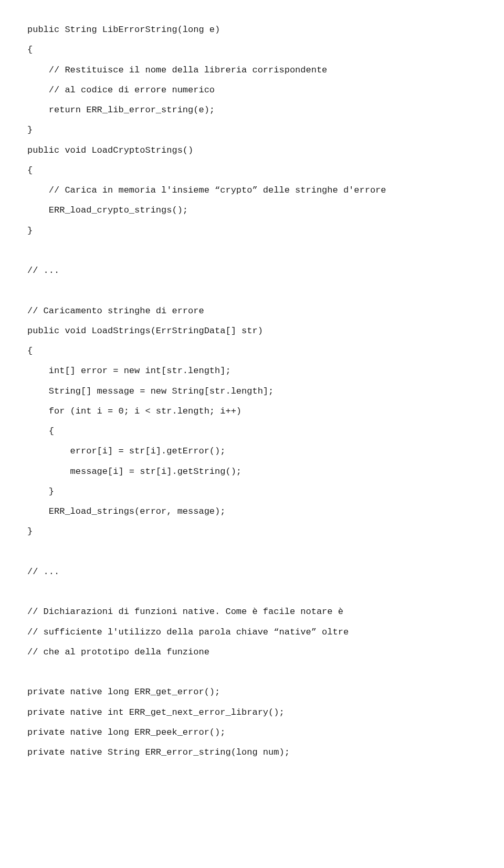 This screenshot has width=504, height=868. I want to click on code-line: private native String ERR_error_string(l…, so click(159, 753).